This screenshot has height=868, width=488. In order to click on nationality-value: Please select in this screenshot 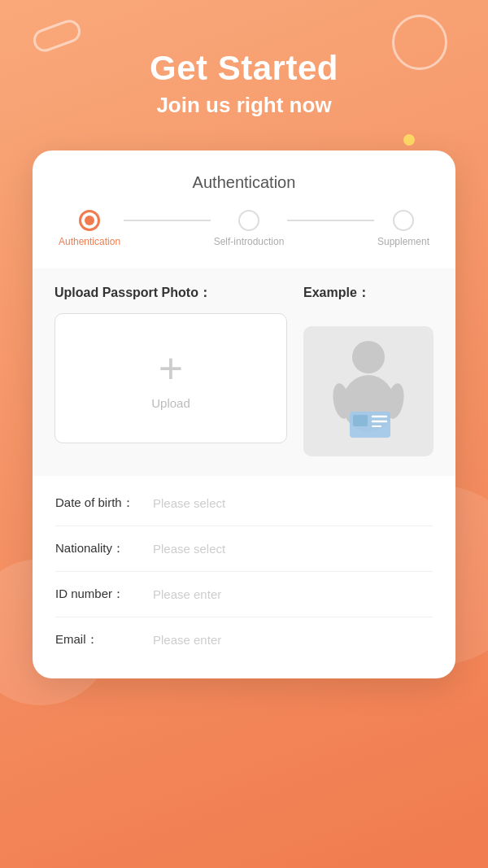, I will do `click(293, 548)`.